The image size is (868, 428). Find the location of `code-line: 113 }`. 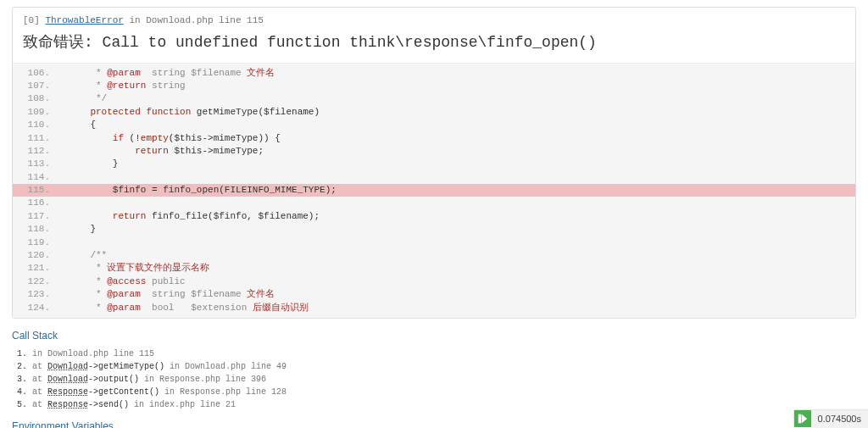

code-line: 113 } is located at coordinates (434, 164).